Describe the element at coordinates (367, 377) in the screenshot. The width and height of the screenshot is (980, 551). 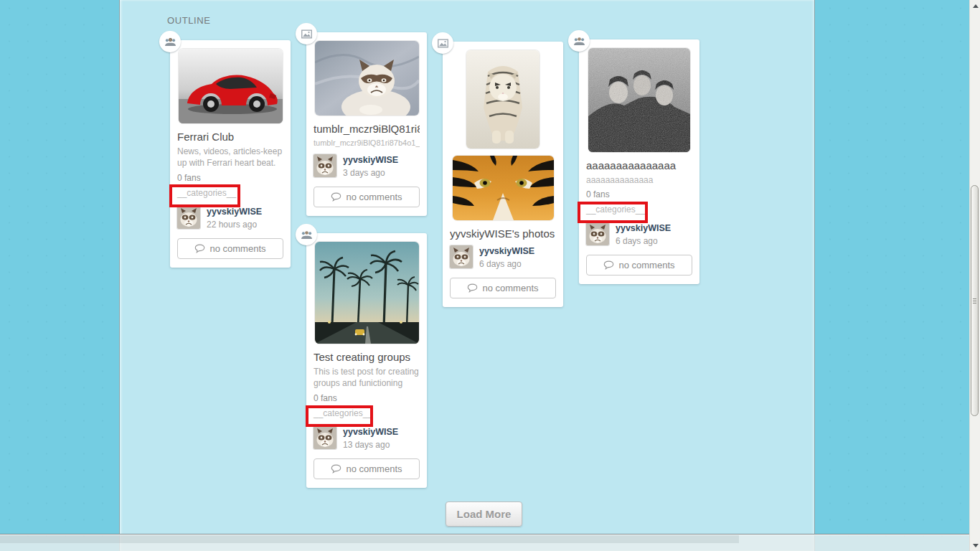
I see `card-description: This is test post for creating groups an…` at that location.